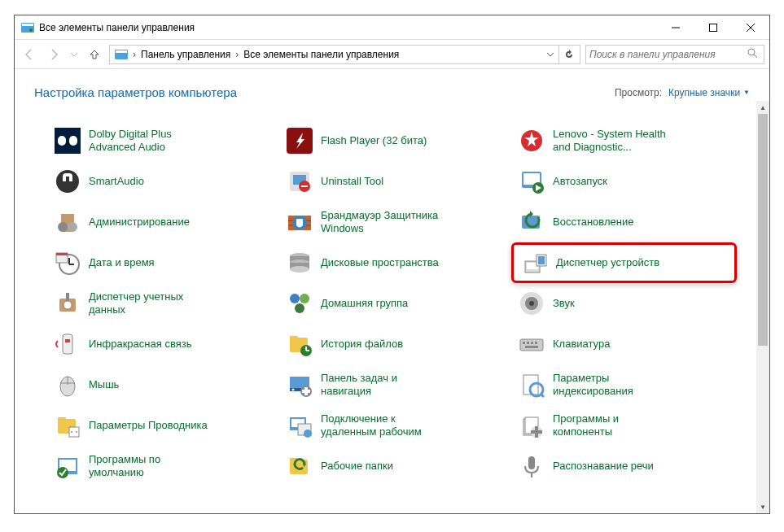 This screenshot has height=532, width=784. Describe the element at coordinates (624, 344) in the screenshot. I see `control-panel-item: Клавиатура` at that location.